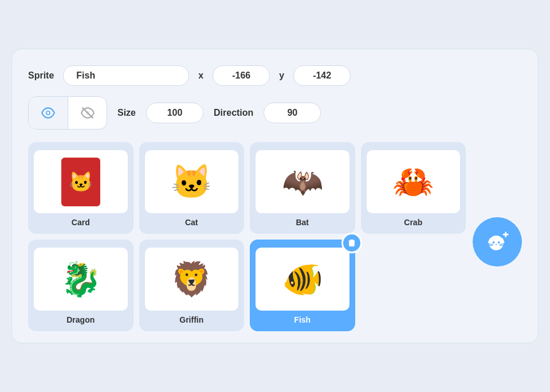 The width and height of the screenshot is (550, 392). Describe the element at coordinates (48, 113) in the screenshot. I see `eye-icon` at that location.